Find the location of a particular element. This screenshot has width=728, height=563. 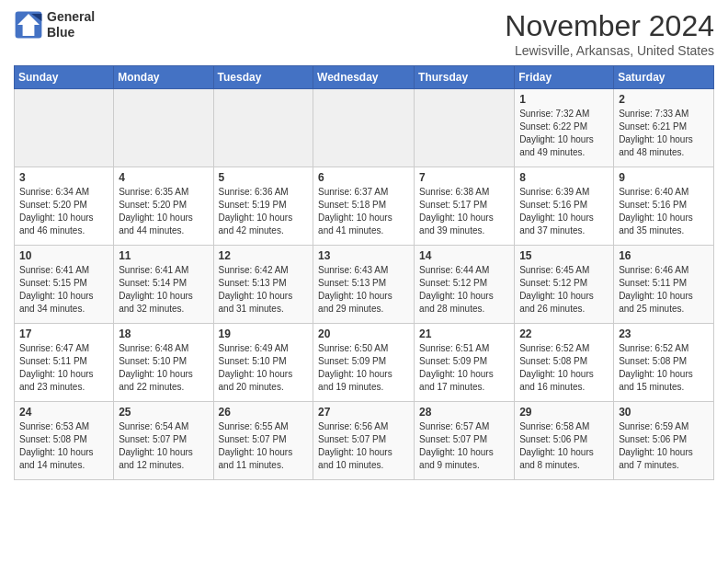

day-info: Sunrise: 7:32 AM Sunset: 6:22 PM Dayligh… is located at coordinates (564, 133).